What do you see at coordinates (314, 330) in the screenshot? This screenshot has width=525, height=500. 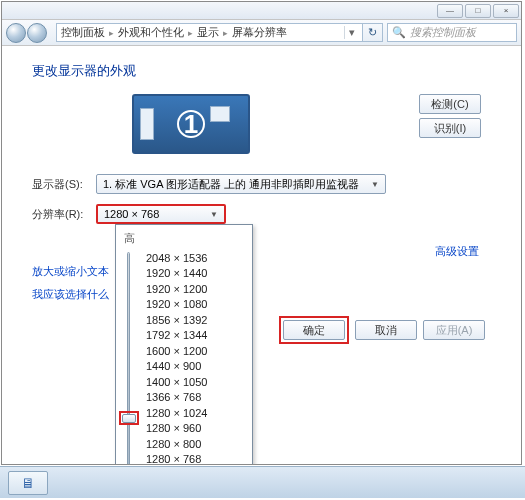 I see `ok-highlight: 确定` at bounding box center [314, 330].